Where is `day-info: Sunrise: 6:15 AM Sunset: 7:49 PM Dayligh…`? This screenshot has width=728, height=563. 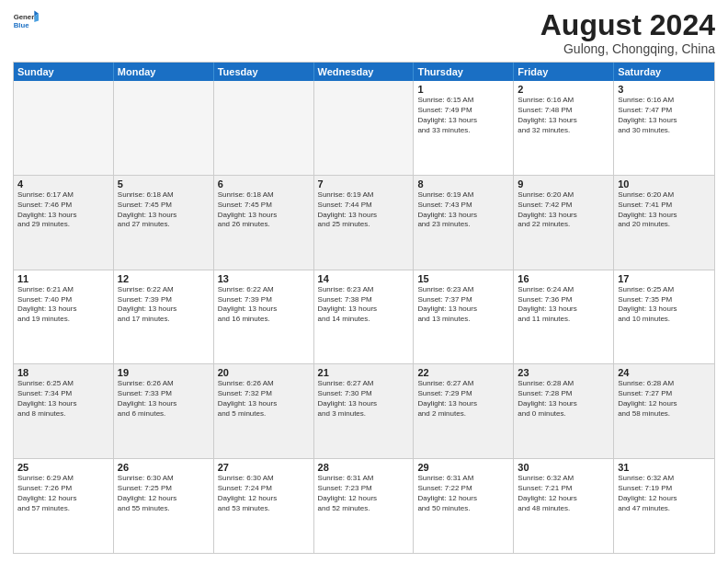 day-info: Sunrise: 6:15 AM Sunset: 7:49 PM Dayligh… is located at coordinates (463, 116).